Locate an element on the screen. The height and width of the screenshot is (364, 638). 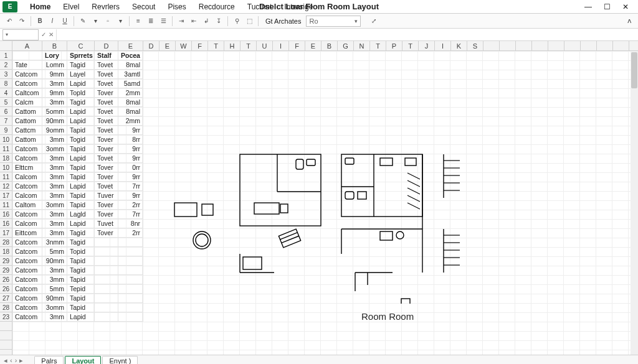
data-cell: Caltom is located at coordinates (27, 205).